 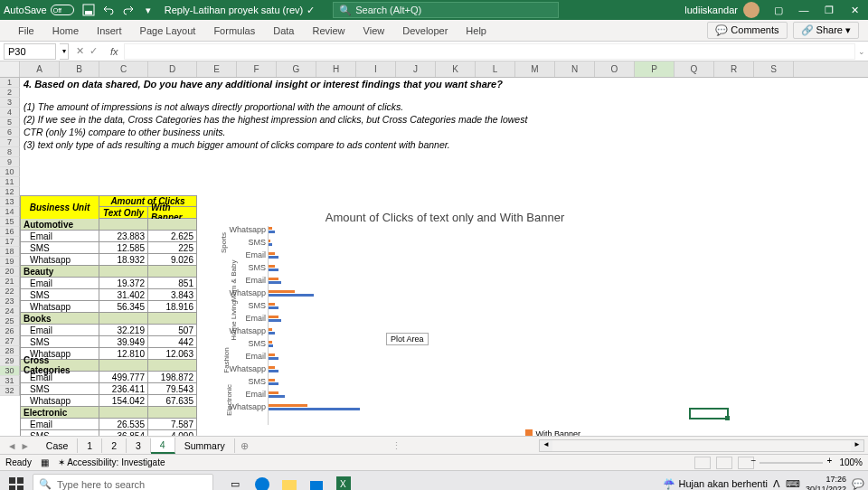 I want to click on row-4: 4, so click(x=10, y=112).